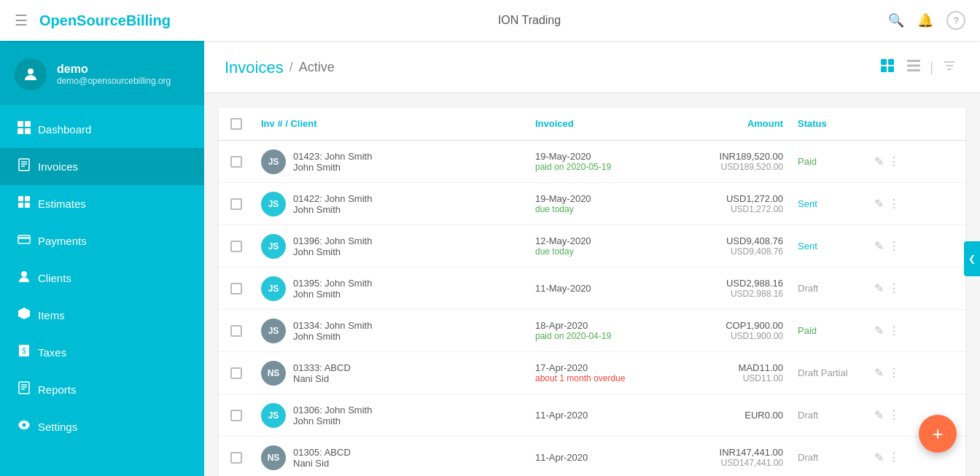 The height and width of the screenshot is (476, 980). I want to click on profile-email: demo@opensourcebilling.org, so click(114, 81).